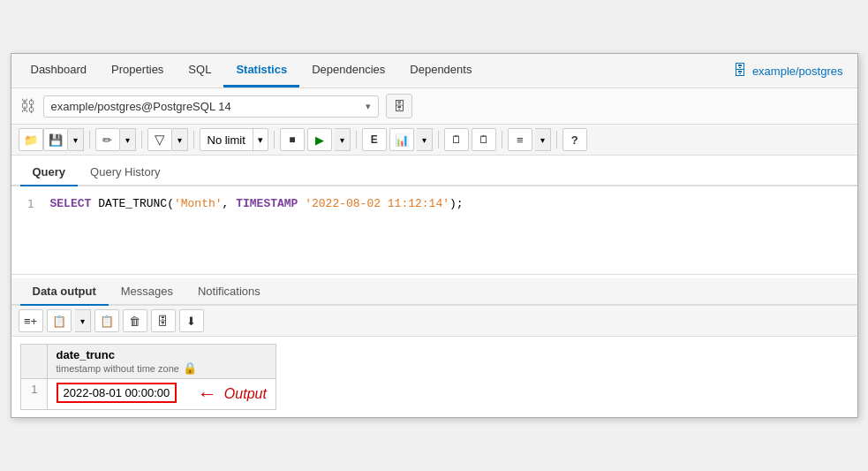  Describe the element at coordinates (56, 140) in the screenshot. I see `save-btn: 💾` at that location.